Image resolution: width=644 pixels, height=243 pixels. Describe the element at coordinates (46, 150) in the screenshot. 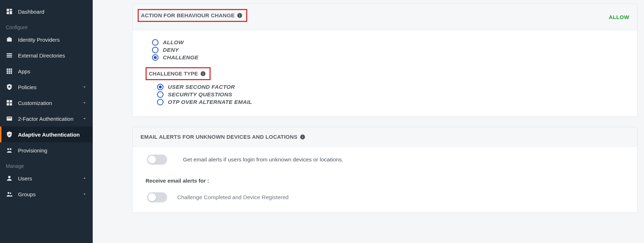

I see `nav-provisioning: Provisioning` at that location.